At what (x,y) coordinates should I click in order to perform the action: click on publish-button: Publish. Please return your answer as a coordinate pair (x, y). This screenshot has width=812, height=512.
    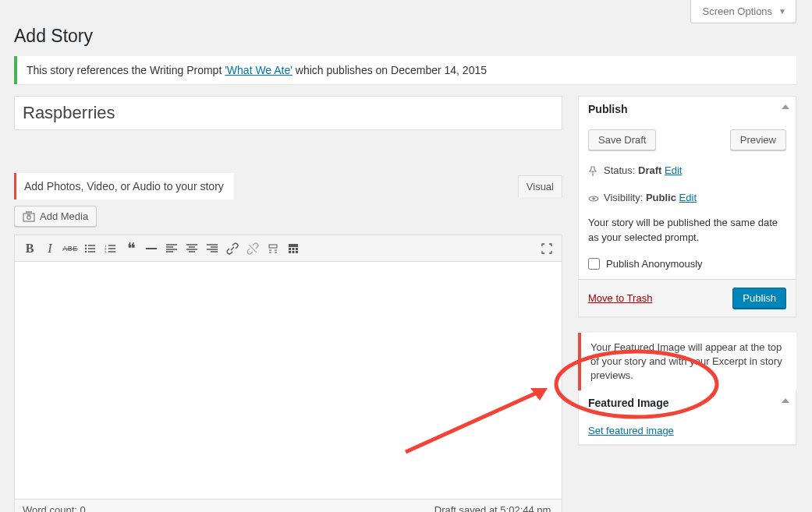
    Looking at the image, I should click on (760, 298).